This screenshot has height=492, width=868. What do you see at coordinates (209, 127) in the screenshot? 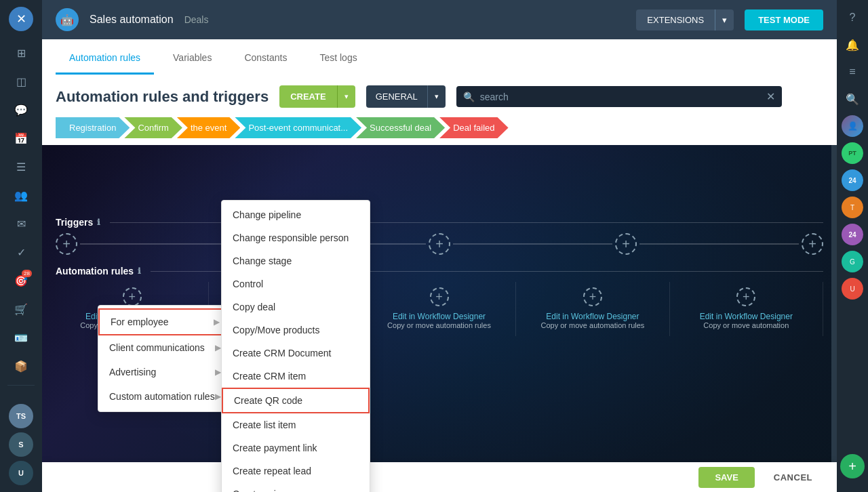
I see `stage-tab-event: the event` at bounding box center [209, 127].